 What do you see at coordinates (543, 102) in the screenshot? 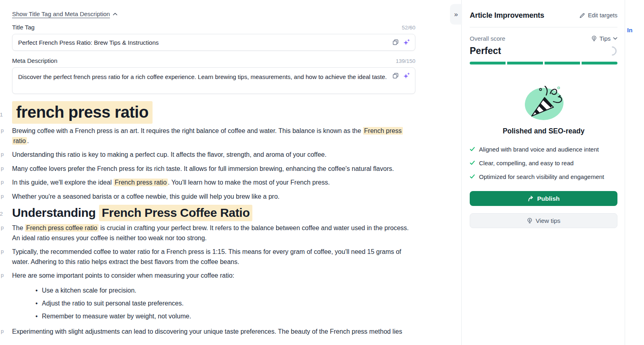
I see `celebration-illustration` at bounding box center [543, 102].